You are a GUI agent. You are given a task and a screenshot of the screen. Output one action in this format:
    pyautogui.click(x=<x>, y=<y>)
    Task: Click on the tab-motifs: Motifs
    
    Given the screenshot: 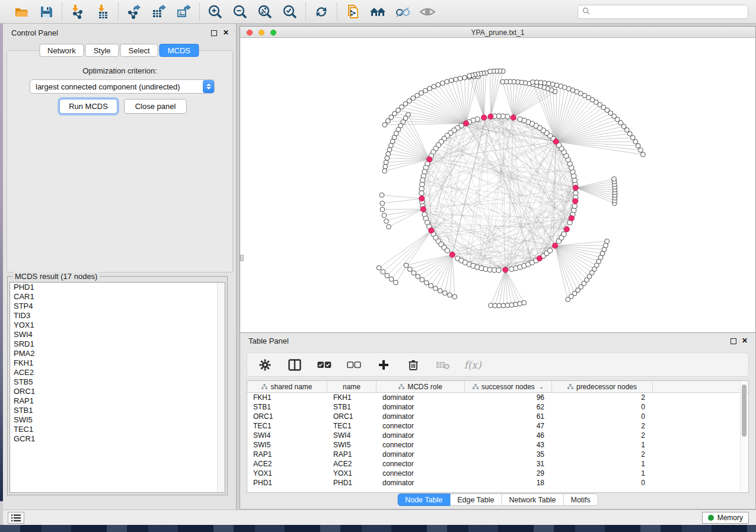 What is the action you would take?
    pyautogui.click(x=580, y=500)
    